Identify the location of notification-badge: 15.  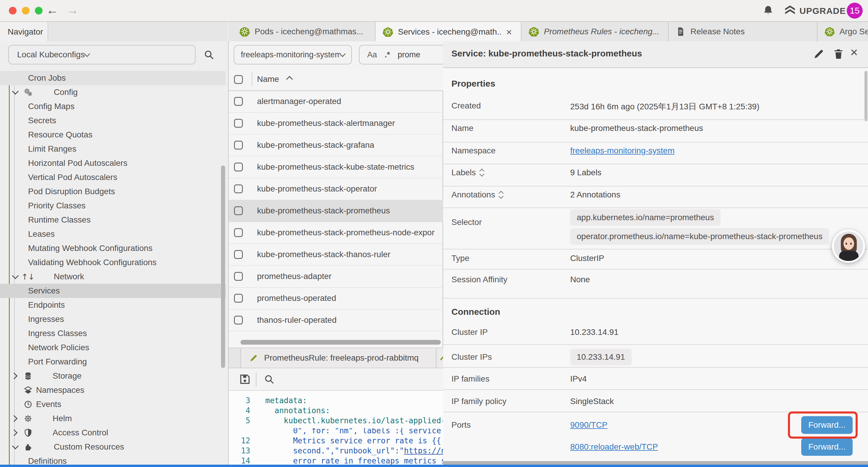
(855, 11).